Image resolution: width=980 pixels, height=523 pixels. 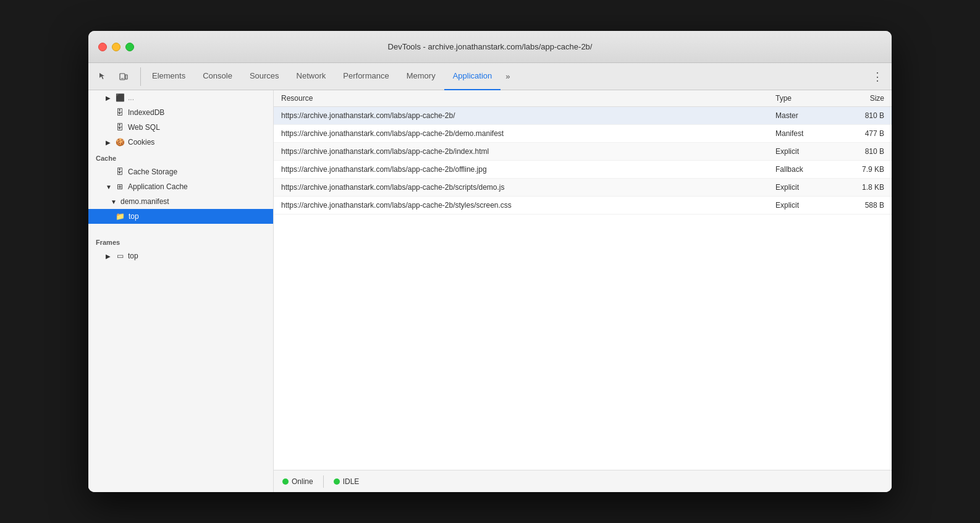 I want to click on cache-storage-icon: 🗄, so click(x=120, y=172).